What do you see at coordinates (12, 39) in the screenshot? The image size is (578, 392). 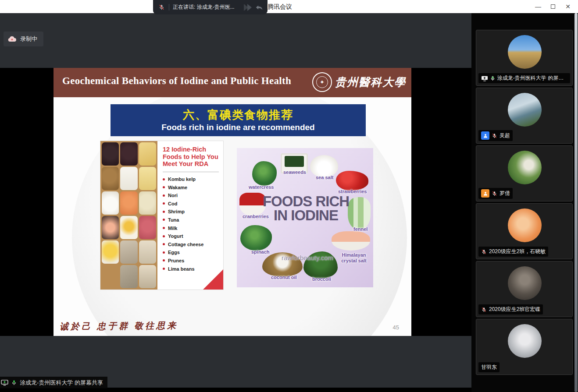 I see `cloud-recording-icon` at bounding box center [12, 39].